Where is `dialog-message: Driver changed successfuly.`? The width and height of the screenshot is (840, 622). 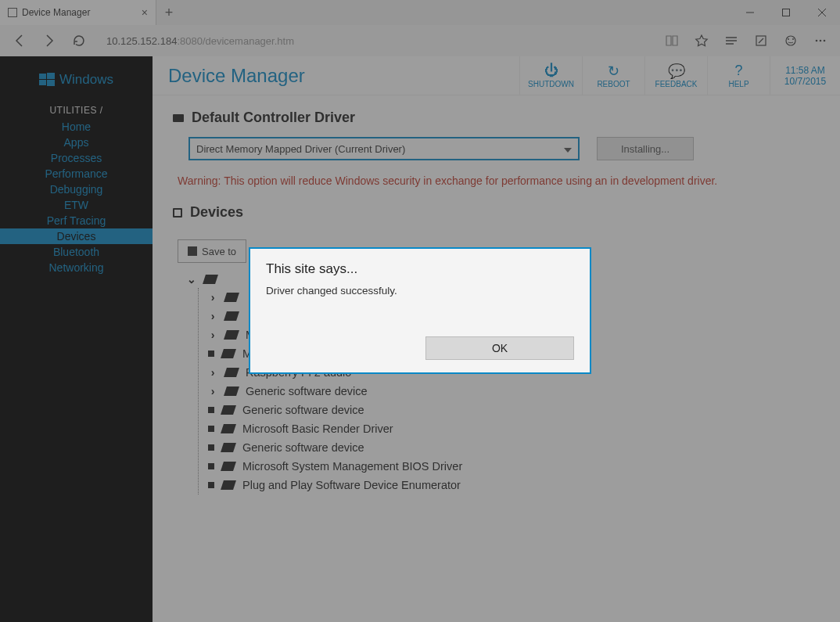
dialog-message: Driver changed successfuly. is located at coordinates (420, 291).